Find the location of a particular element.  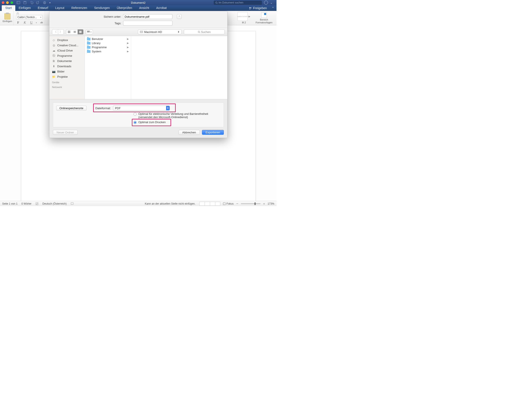

page-counter: Seite 1 von 1 is located at coordinates (10, 204).